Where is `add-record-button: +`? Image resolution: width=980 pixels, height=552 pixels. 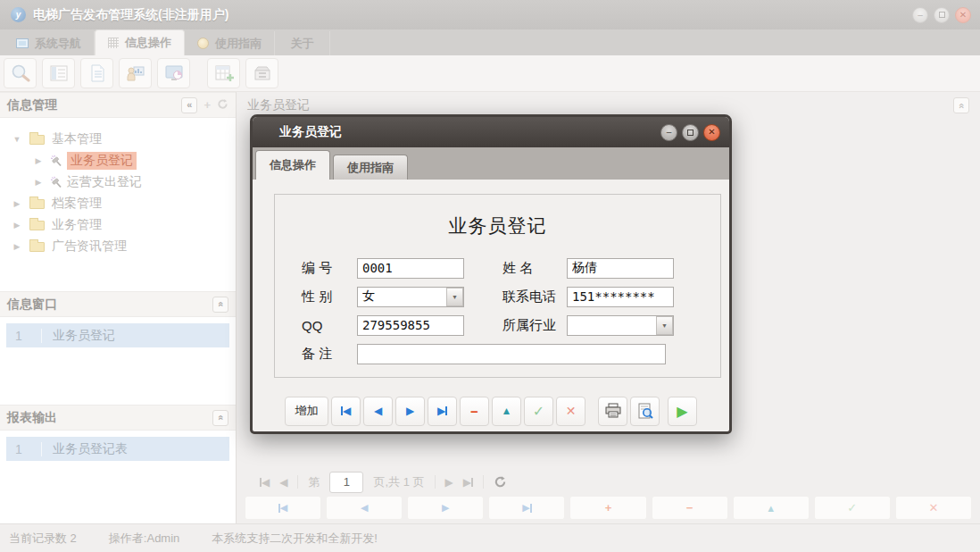
add-record-button: + is located at coordinates (608, 507).